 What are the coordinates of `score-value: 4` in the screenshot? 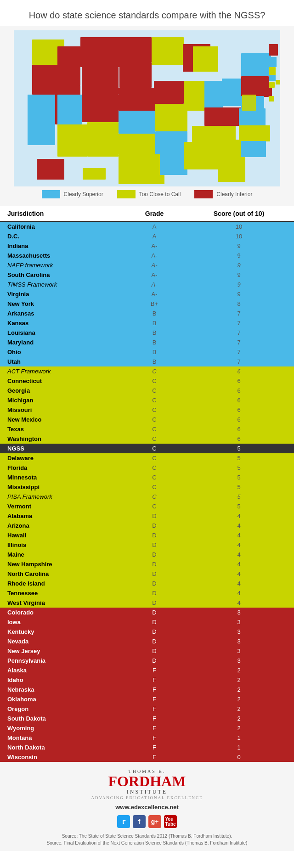 It's located at (239, 535).